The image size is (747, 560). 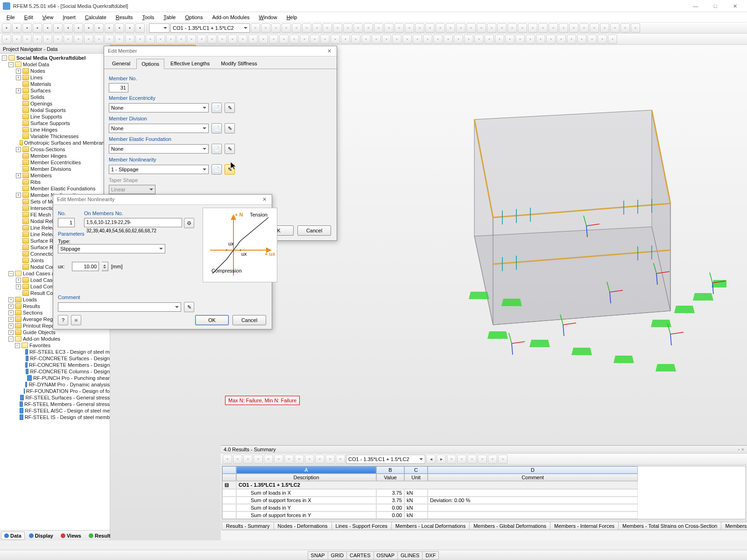 I want to click on nonlinearity-cancel-button: Cancel, so click(x=249, y=320).